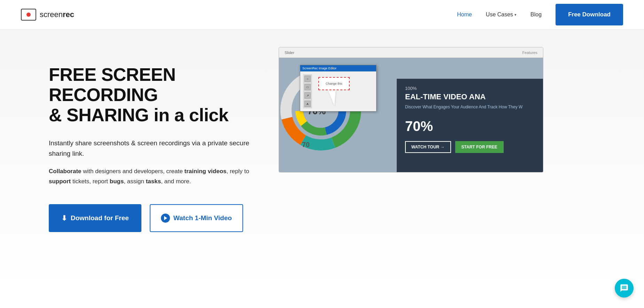 Image resolution: width=644 pixels, height=308 pixels. What do you see at coordinates (65, 171) in the screenshot?
I see `hero-collaborate: Collaborate` at bounding box center [65, 171].